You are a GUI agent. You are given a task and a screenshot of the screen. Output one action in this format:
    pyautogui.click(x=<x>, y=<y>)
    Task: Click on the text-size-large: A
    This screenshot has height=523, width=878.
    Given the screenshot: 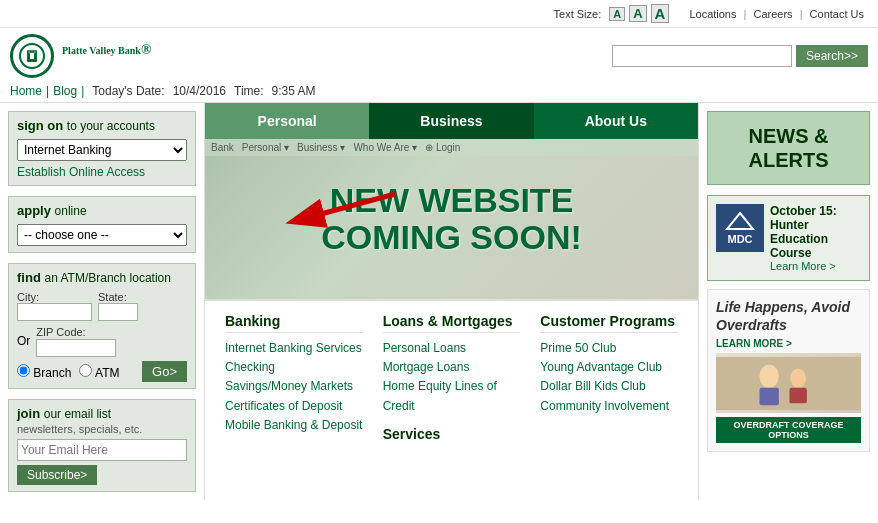 What is the action you would take?
    pyautogui.click(x=660, y=14)
    